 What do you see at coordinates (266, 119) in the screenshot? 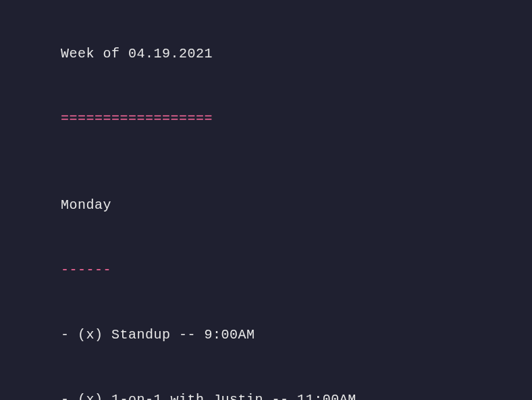
I see `week-title-underline: ==================` at bounding box center [266, 119].